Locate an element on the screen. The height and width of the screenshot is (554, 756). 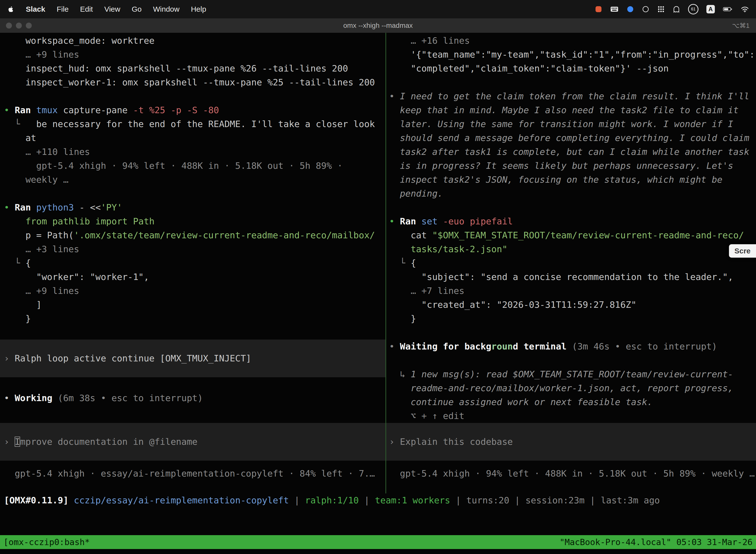
text-segment: "$OMX_TEAM_STATE_ROOT/team/review-curren… is located at coordinates (588, 235).